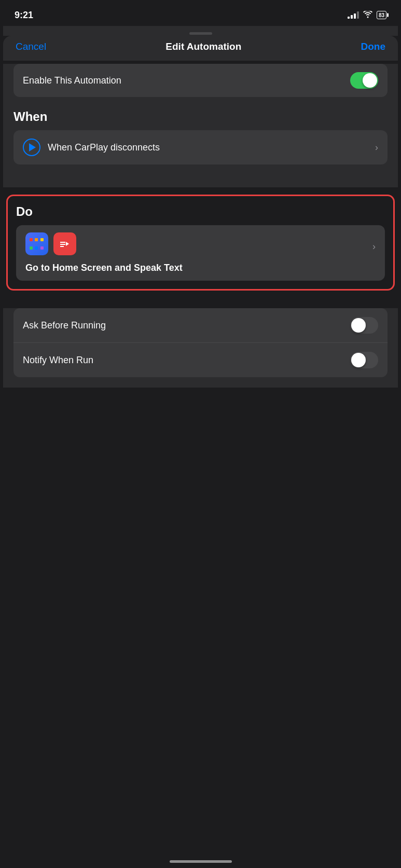 Image resolution: width=401 pixels, height=868 pixels. What do you see at coordinates (58, 360) in the screenshot?
I see `notify-when-run-label: Notify When Run` at bounding box center [58, 360].